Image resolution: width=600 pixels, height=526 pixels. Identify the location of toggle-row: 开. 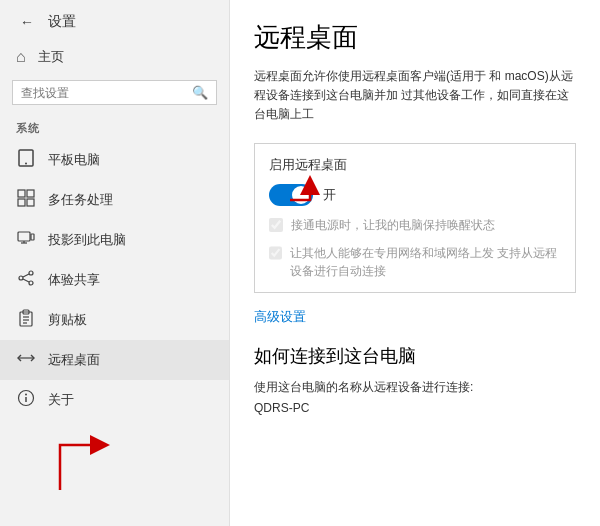
(415, 195).